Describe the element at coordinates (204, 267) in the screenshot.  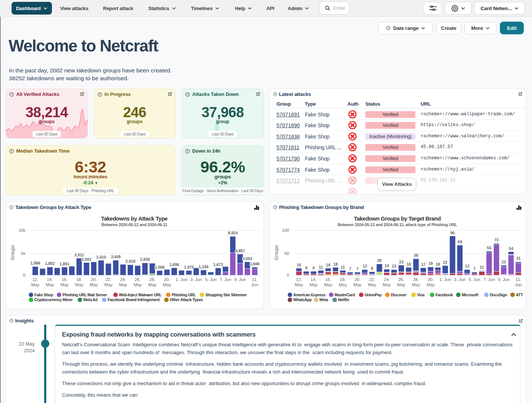
I see `svg-text: 1,194` at that location.